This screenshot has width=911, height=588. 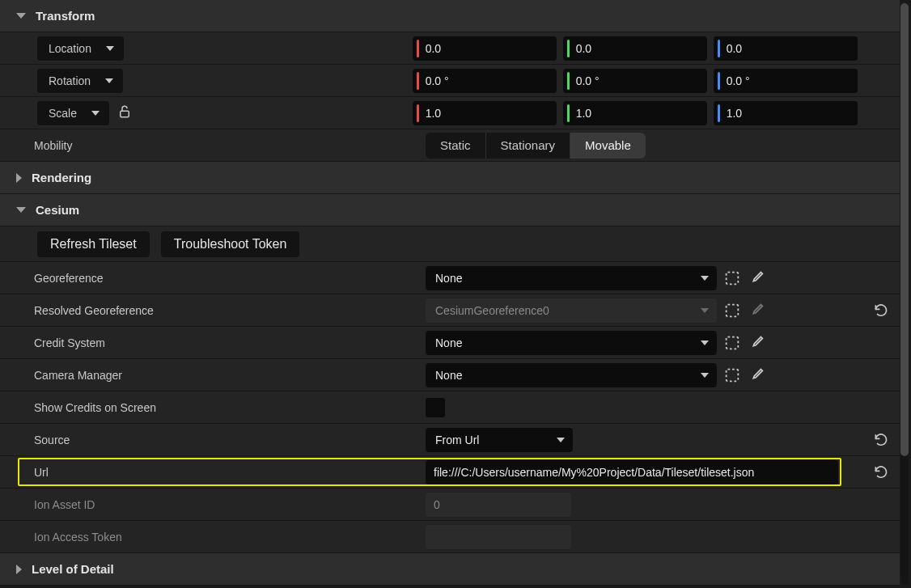 What do you see at coordinates (635, 49) in the screenshot?
I see `location-y-input: 0.0` at bounding box center [635, 49].